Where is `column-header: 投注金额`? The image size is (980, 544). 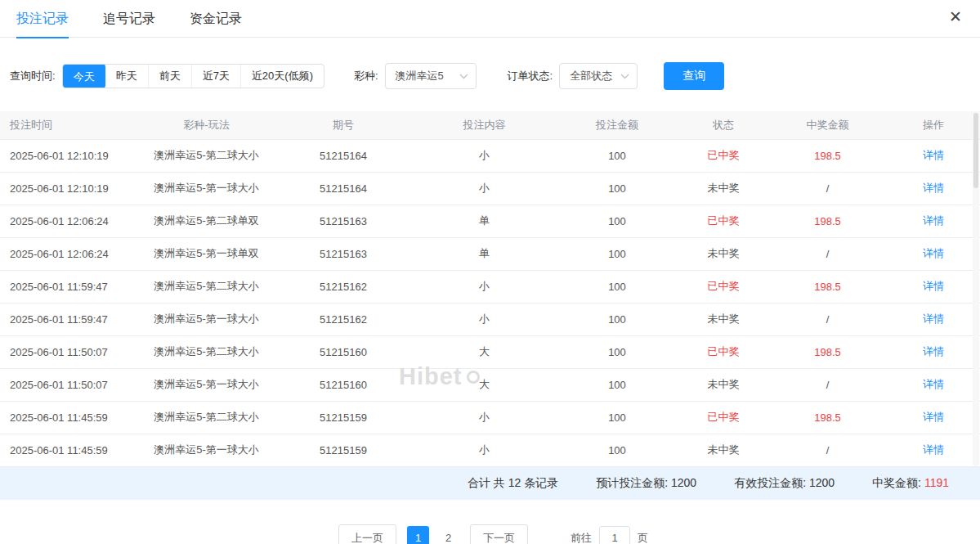 column-header: 投注金额 is located at coordinates (617, 125).